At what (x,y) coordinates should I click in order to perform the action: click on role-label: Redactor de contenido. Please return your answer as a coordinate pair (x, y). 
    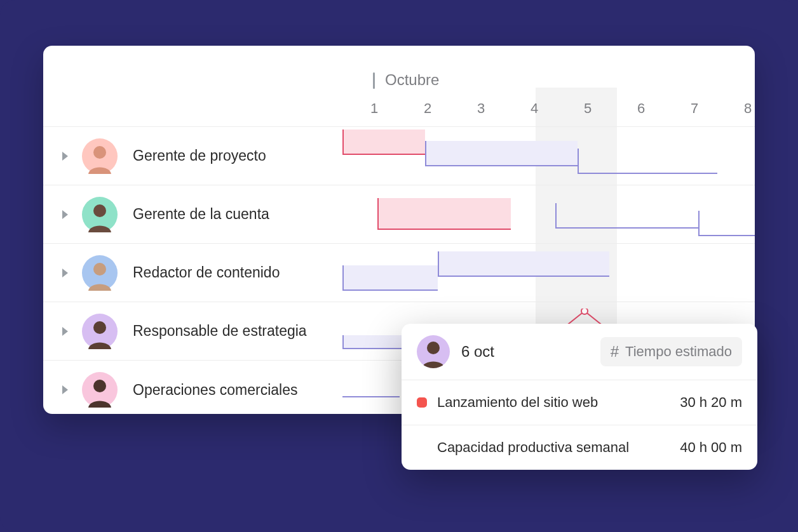
    Looking at the image, I should click on (206, 273).